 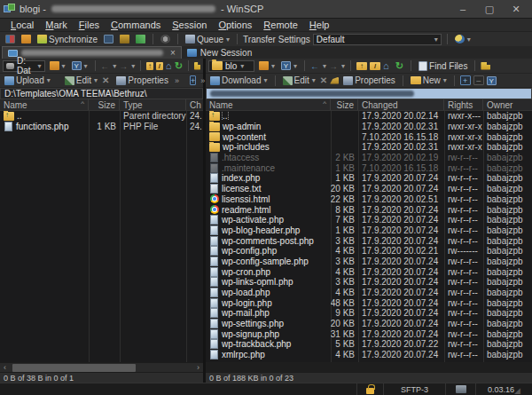 What do you see at coordinates (463, 39) in the screenshot?
I see `transfer-options-button: ▾` at bounding box center [463, 39].